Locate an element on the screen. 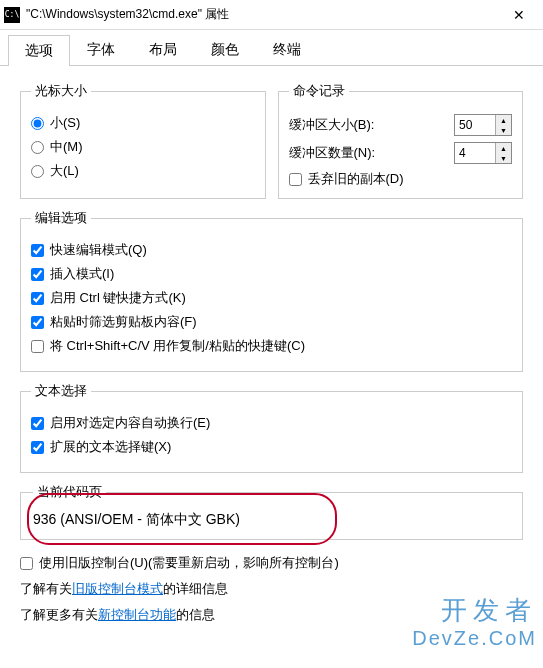  paste-filter-checkbox: 粘贴时筛选剪贴板内容(F) is located at coordinates (272, 322).